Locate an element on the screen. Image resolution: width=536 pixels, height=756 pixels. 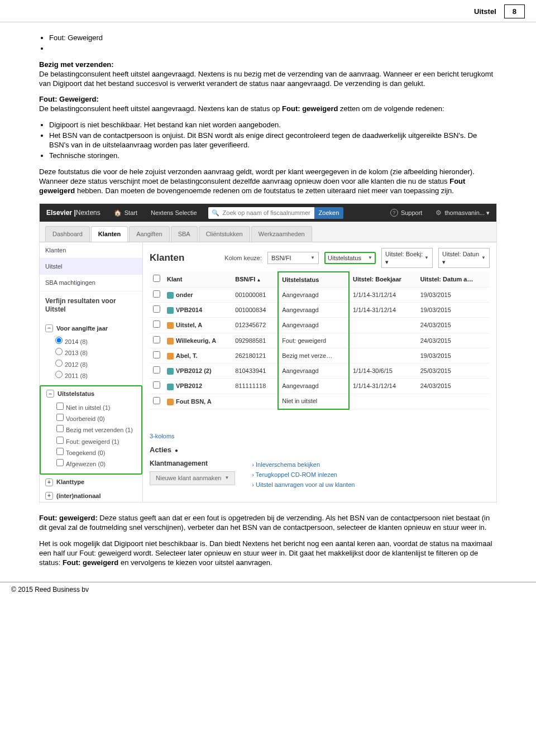
radio-option: 2012 (8) is located at coordinates (96, 364).